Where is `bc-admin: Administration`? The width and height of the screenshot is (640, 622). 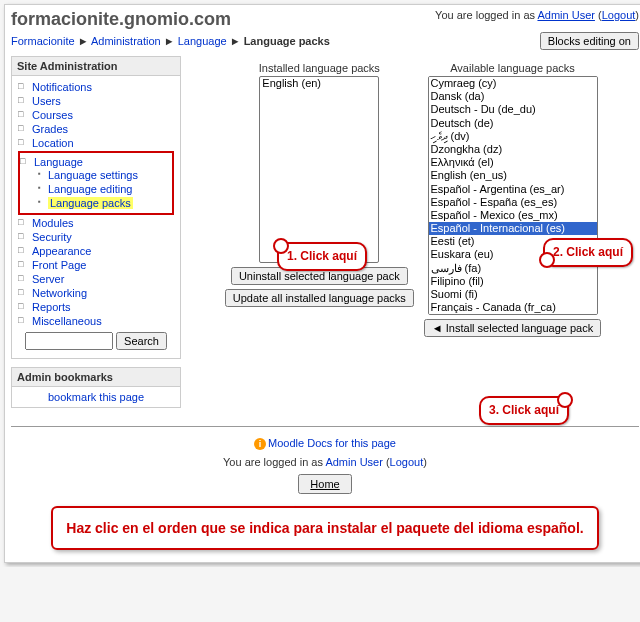 bc-admin: Administration is located at coordinates (126, 41).